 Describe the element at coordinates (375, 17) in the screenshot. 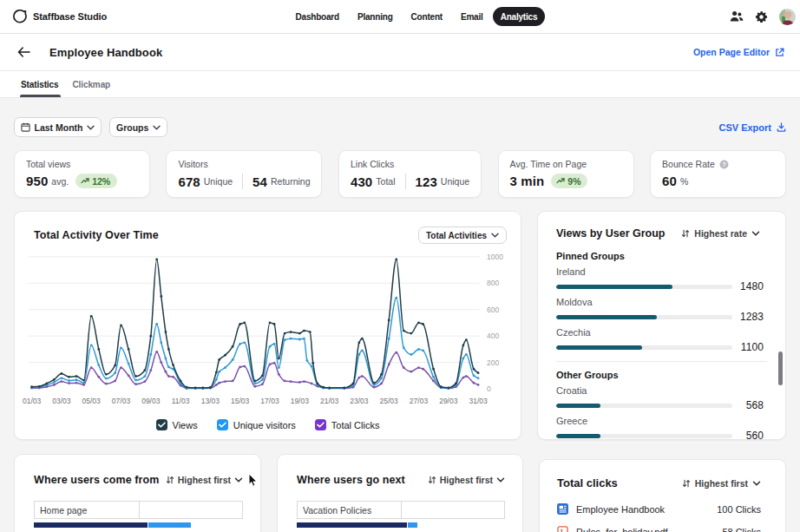

I see `nav-item-planning: Planning` at that location.